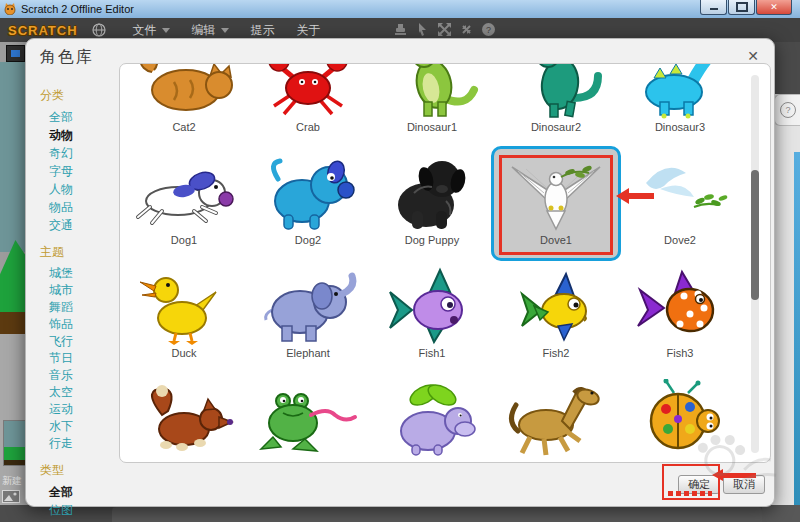 Image resolution: width=800 pixels, height=522 pixels. I want to click on stage-backdrop-ground, so click(14, 323).